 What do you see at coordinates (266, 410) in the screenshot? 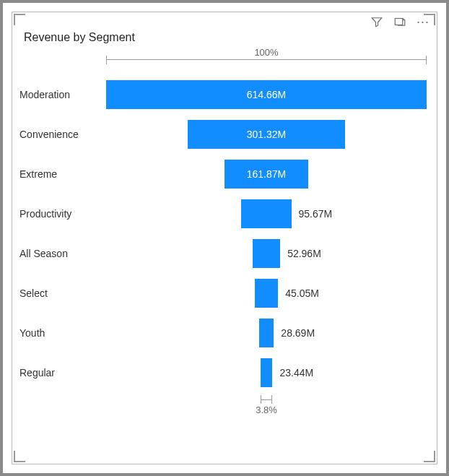
I see `funnel-bottom-percent-label: 3.8%` at bounding box center [266, 410].